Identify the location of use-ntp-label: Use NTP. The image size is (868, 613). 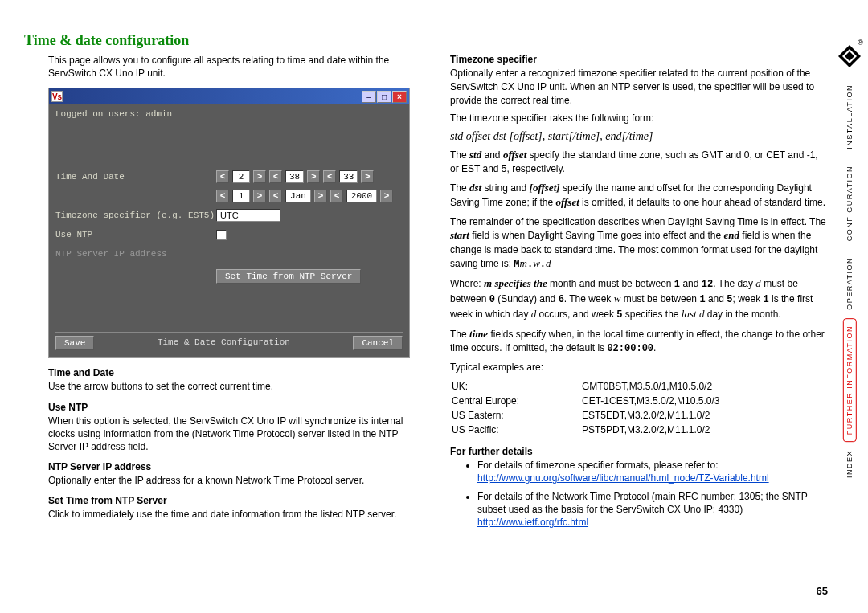
(136, 235).